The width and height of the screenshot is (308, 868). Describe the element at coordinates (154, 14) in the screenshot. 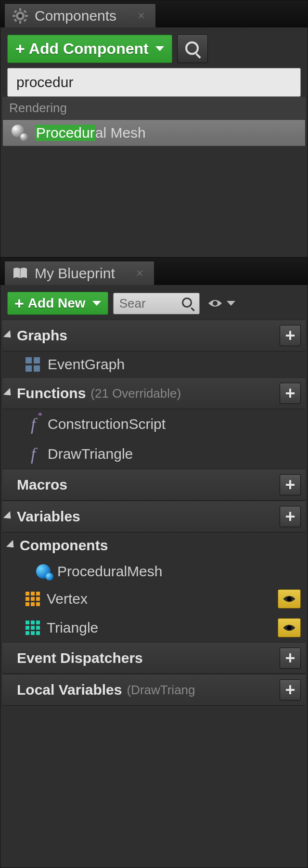

I see `components-tab-bar: Components ×` at that location.